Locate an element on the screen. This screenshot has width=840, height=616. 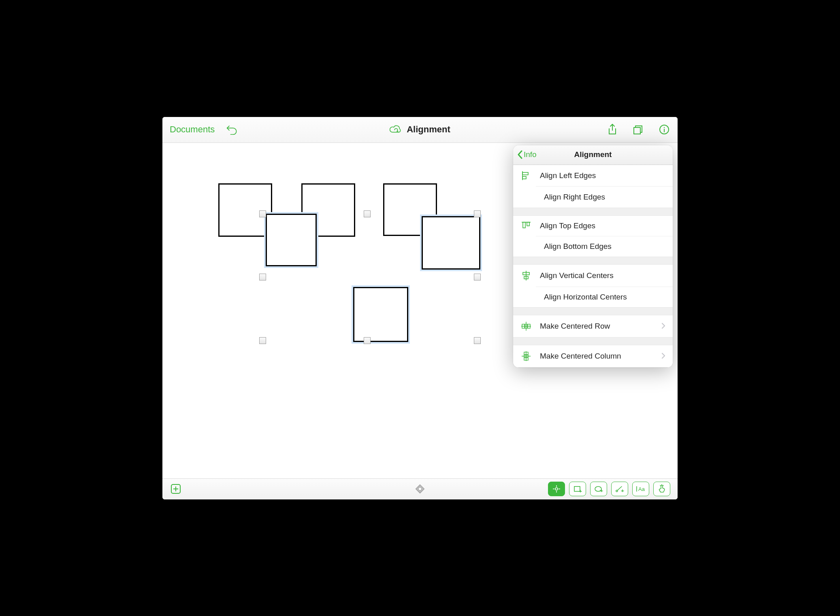
selection-tool is located at coordinates (556, 489).